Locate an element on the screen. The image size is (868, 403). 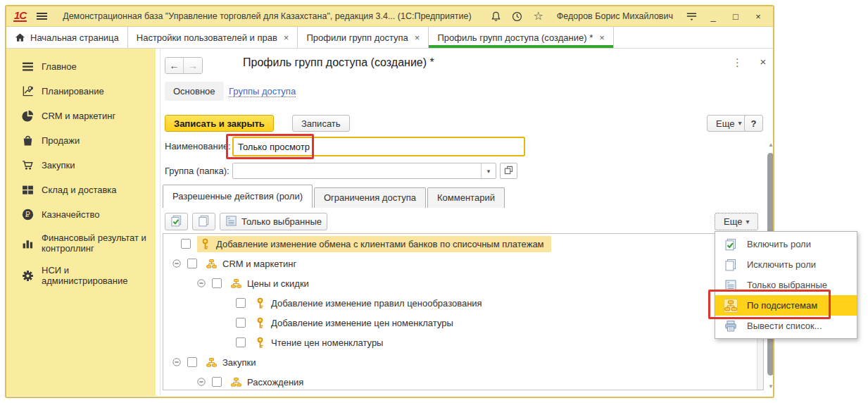
tree-row: CRM и маркетинг is located at coordinates (463, 264).